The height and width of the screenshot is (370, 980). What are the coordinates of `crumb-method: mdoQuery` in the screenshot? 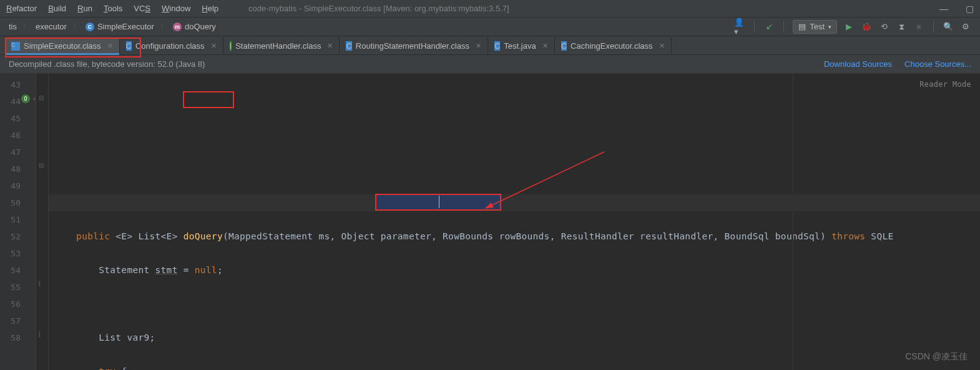 It's located at (195, 26).